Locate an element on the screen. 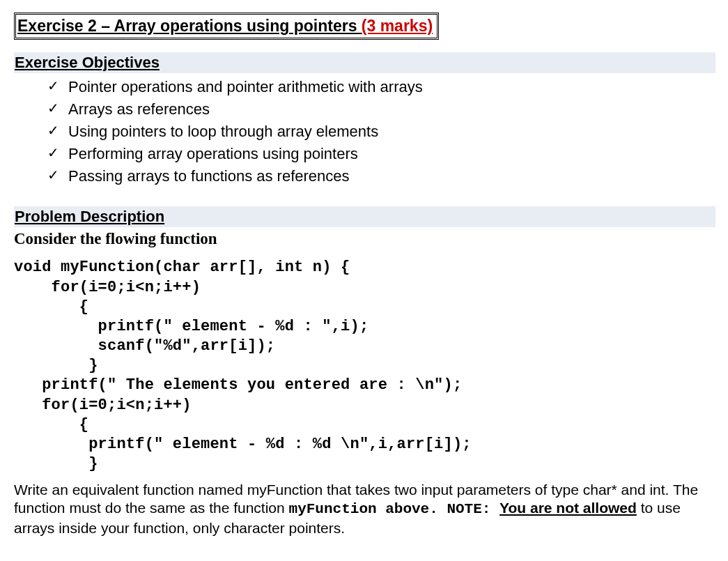 This screenshot has height=561, width=728. exercise-title-box: Exercise 2 – Array operations using poin… is located at coordinates (226, 26).